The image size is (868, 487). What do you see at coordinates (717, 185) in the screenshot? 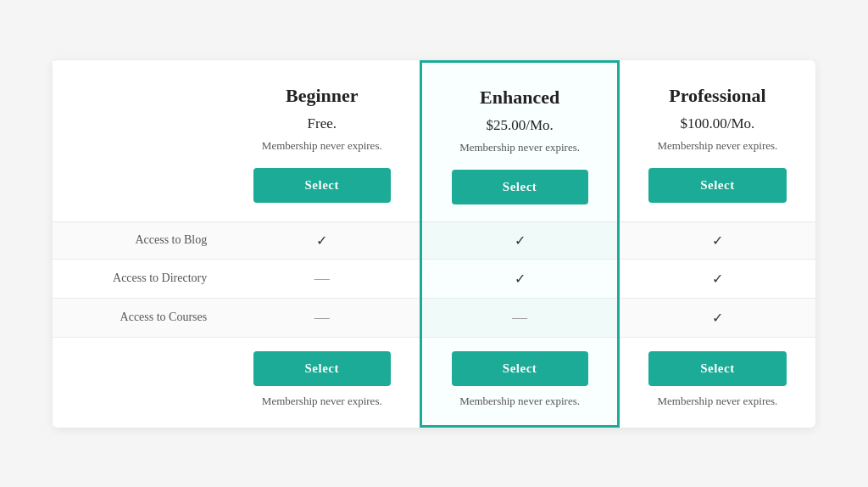
I see `professional-select-top-button: Select` at bounding box center [717, 185].